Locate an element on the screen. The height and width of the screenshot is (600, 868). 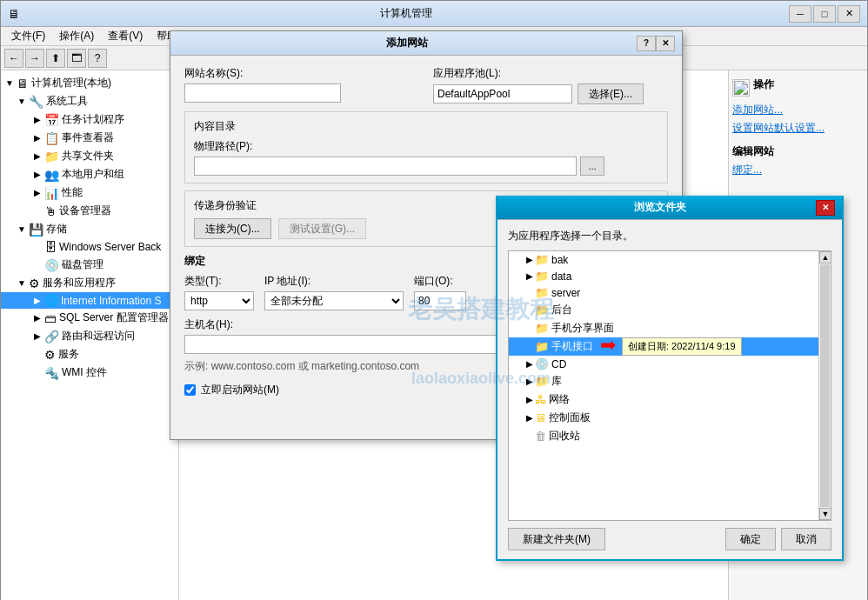
type-select: http https is located at coordinates (219, 301).